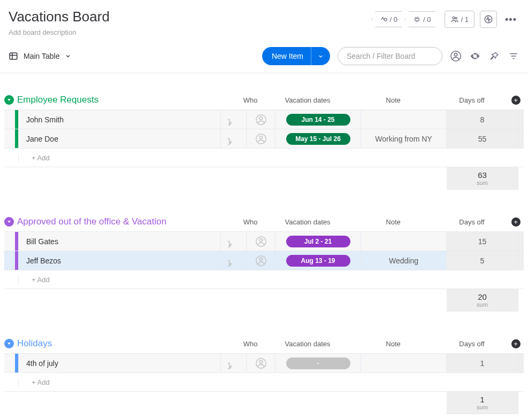 The image size is (528, 420). Describe the element at coordinates (404, 261) in the screenshot. I see `note-cell: Wedding` at that location.